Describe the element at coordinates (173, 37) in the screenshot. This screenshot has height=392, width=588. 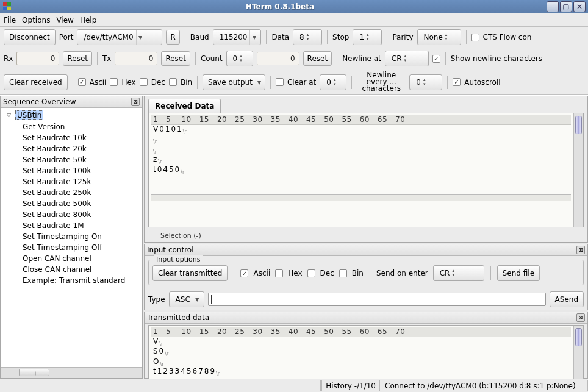
I see `port-refresh-button: R` at that location.